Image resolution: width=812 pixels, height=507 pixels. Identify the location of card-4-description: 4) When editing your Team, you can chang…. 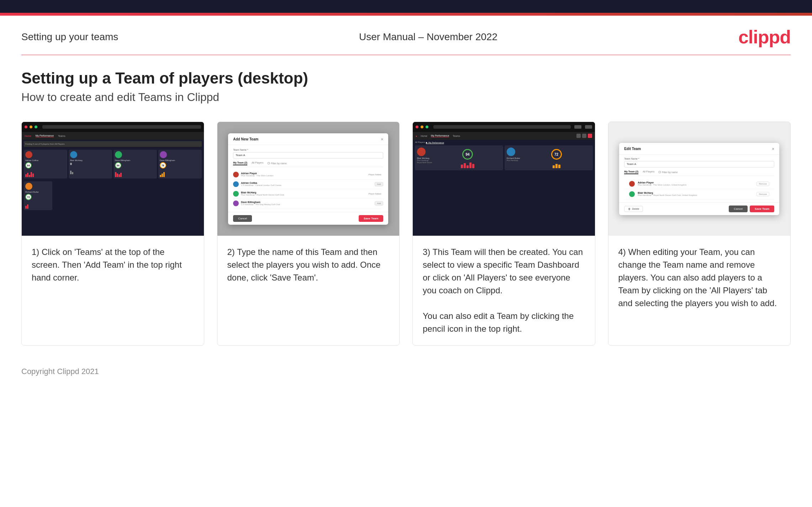
(700, 278).